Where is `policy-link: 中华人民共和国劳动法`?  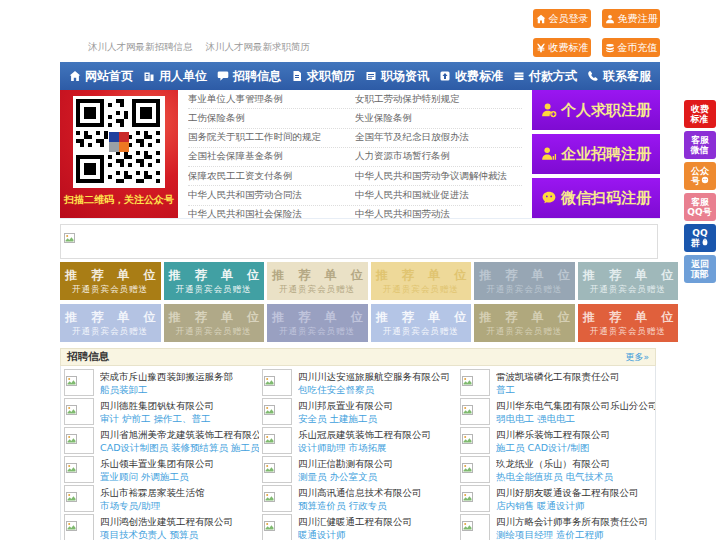
policy-link: 中华人民共和国劳动法 is located at coordinates (438, 214).